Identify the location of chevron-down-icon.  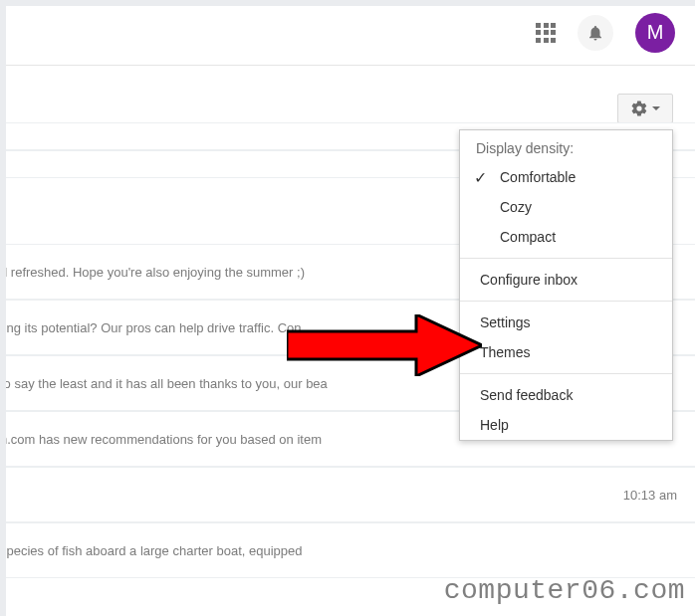
(656, 108).